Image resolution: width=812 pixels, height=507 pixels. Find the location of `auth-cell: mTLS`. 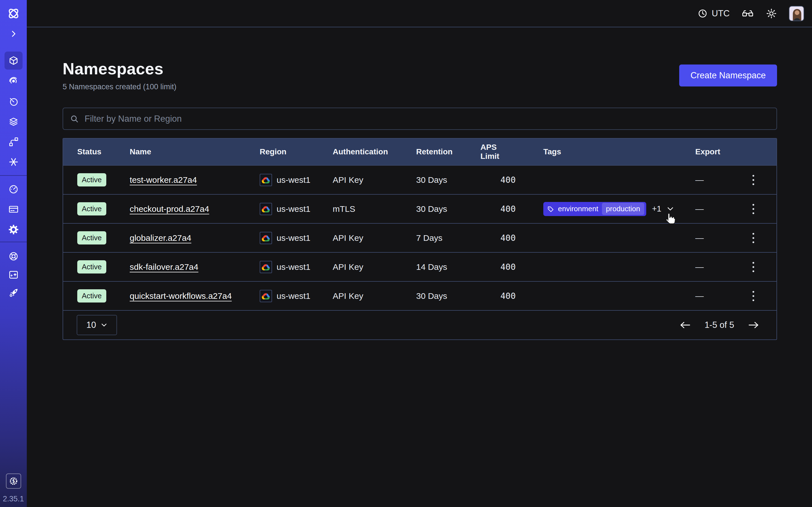

auth-cell: mTLS is located at coordinates (374, 209).